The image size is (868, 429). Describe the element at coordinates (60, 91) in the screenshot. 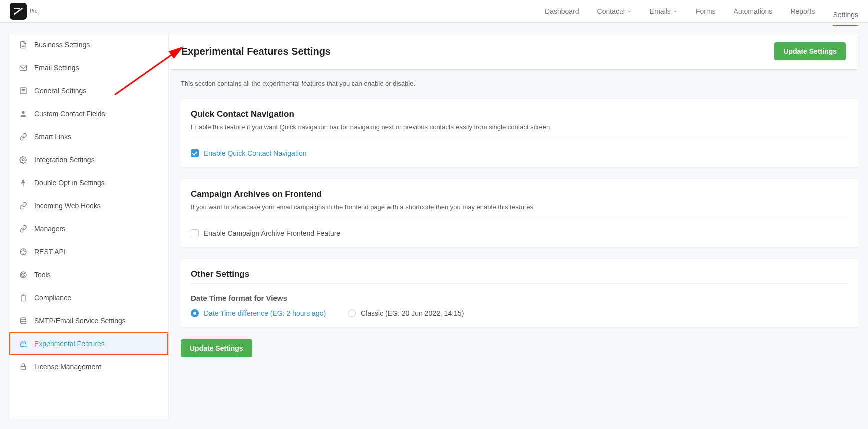

I see `sidebar-item-label: General Settings` at that location.